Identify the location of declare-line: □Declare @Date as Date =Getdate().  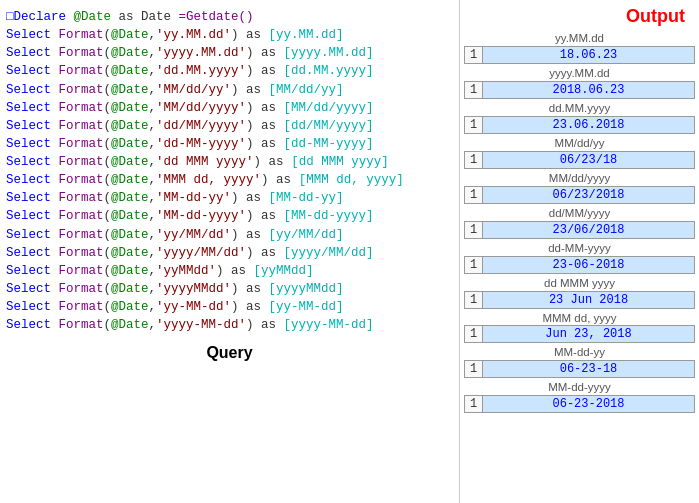
(230, 17).